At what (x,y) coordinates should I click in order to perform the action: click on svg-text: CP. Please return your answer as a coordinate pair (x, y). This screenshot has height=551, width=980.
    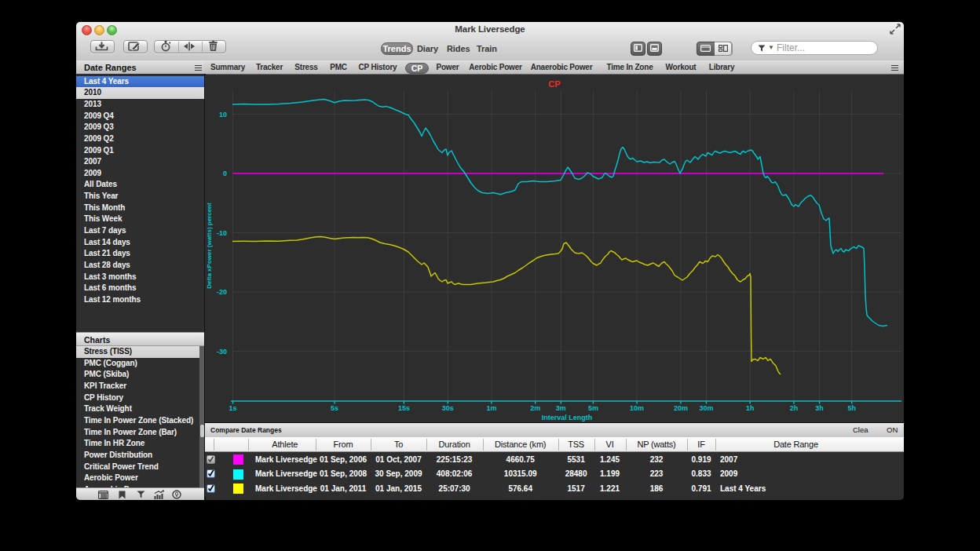
    Looking at the image, I should click on (554, 84).